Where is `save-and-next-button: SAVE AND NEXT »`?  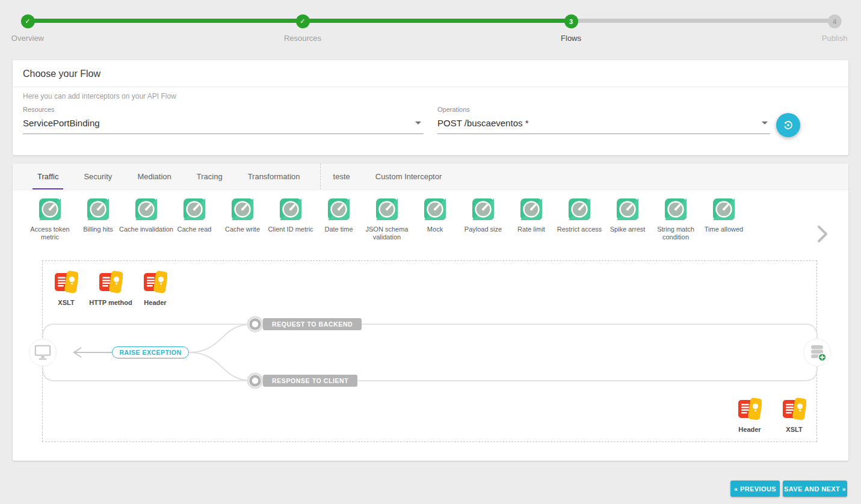 save-and-next-button: SAVE AND NEXT » is located at coordinates (815, 488).